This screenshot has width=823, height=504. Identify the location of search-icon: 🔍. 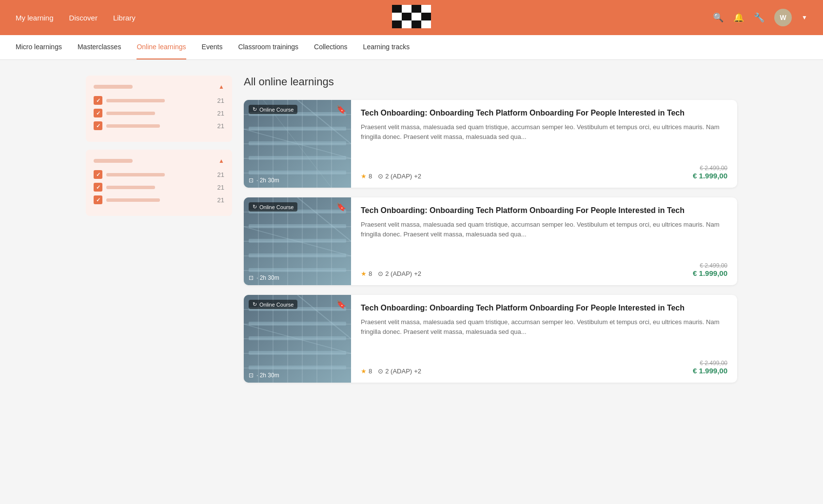
(718, 18).